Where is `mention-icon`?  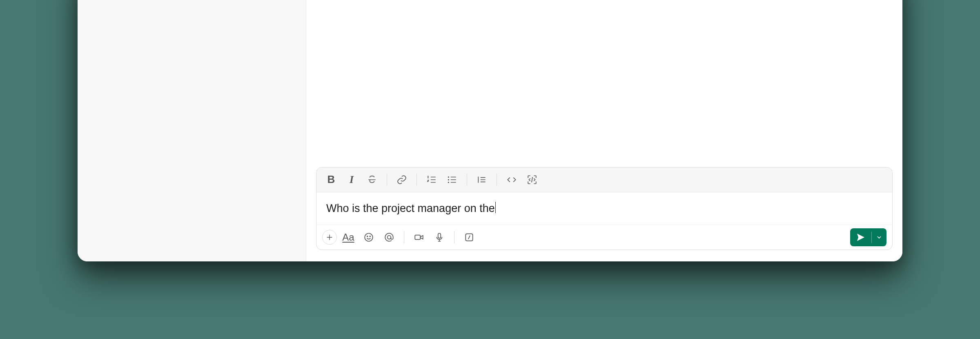
mention-icon is located at coordinates (389, 237).